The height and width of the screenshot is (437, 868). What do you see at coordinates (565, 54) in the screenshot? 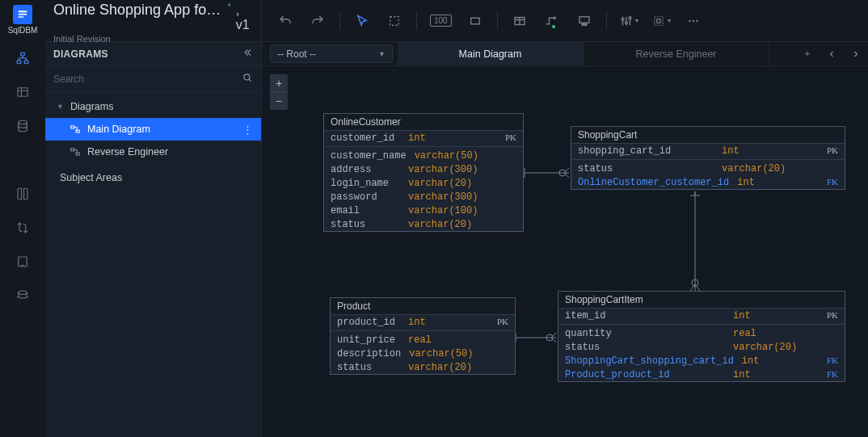
I see `tabstrip: -- Root -- ▼ Main Diagram Reverse Engine…` at bounding box center [565, 54].